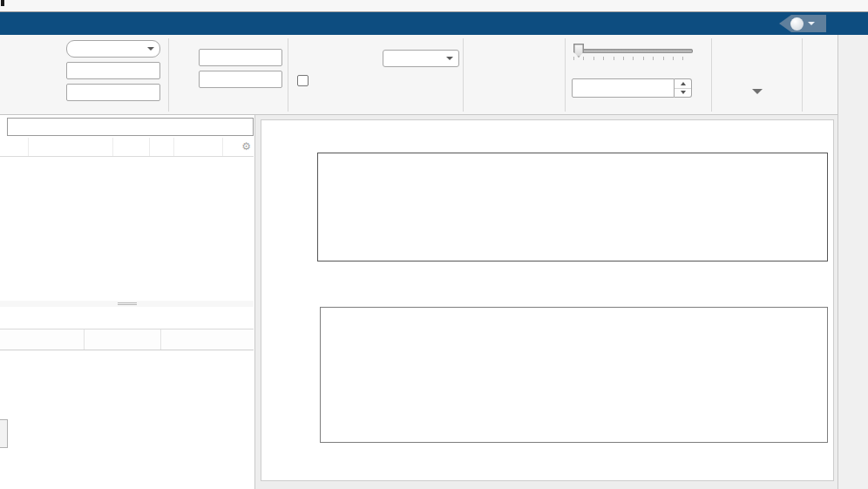 The image size is (868, 489). Describe the element at coordinates (162, 146) in the screenshot. I see `column-header-info` at that location.